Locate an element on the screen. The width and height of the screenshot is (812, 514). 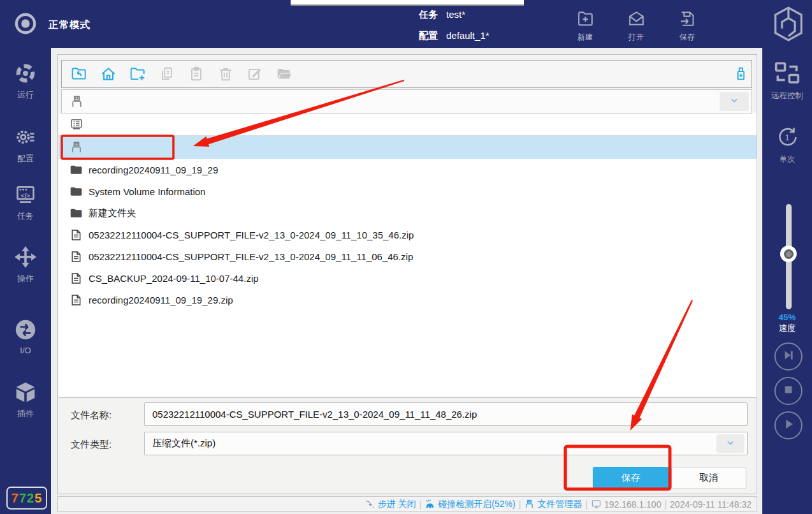
status-filemanager: 文件管理器 is located at coordinates (553, 504).